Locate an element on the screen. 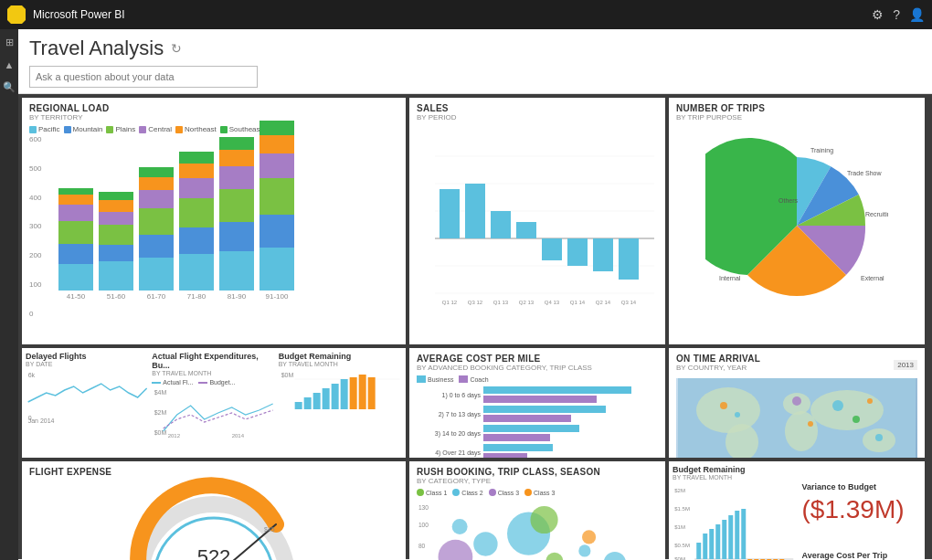  bar-row-21plus: 4) Over 21 days is located at coordinates (537, 451).